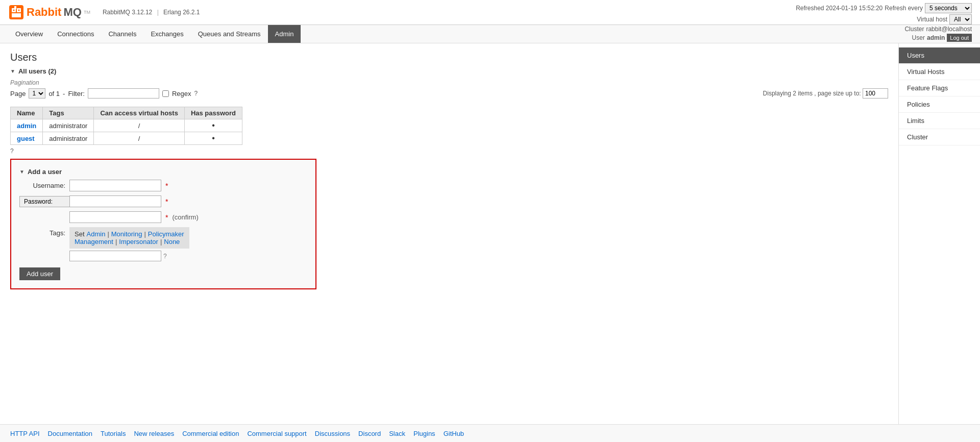 Image resolution: width=980 pixels, height=442 pixels. I want to click on footer-link-discord: Discord, so click(370, 434).